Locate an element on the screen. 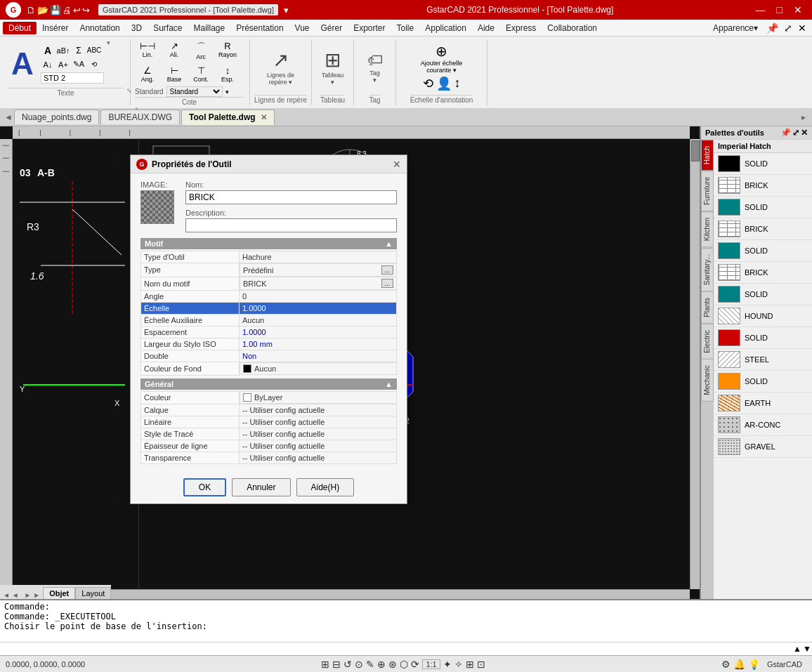 This screenshot has width=812, height=672. echelle-btn1: ⟲ is located at coordinates (428, 84).